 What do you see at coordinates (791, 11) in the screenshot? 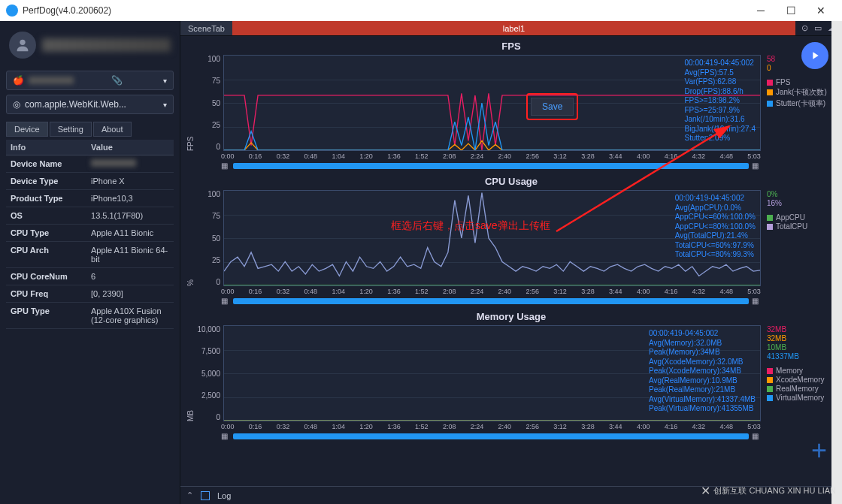
I see `maximize-button: ☐` at bounding box center [791, 11].